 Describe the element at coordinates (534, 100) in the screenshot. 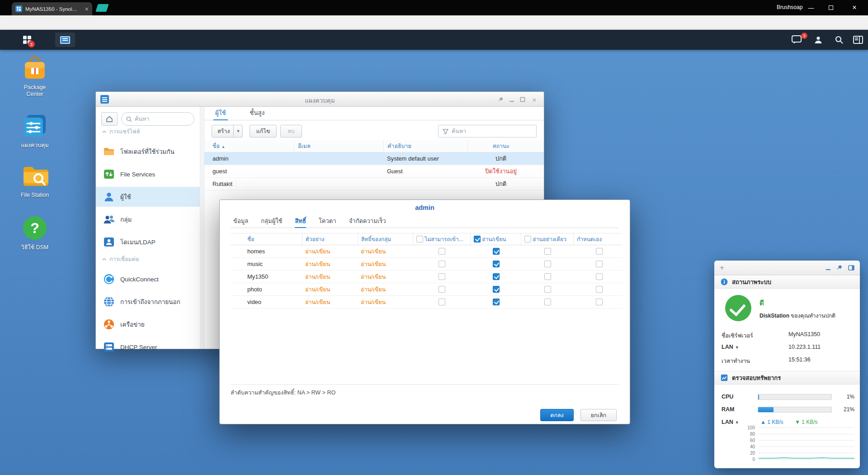

I see `close-icon: ×` at that location.